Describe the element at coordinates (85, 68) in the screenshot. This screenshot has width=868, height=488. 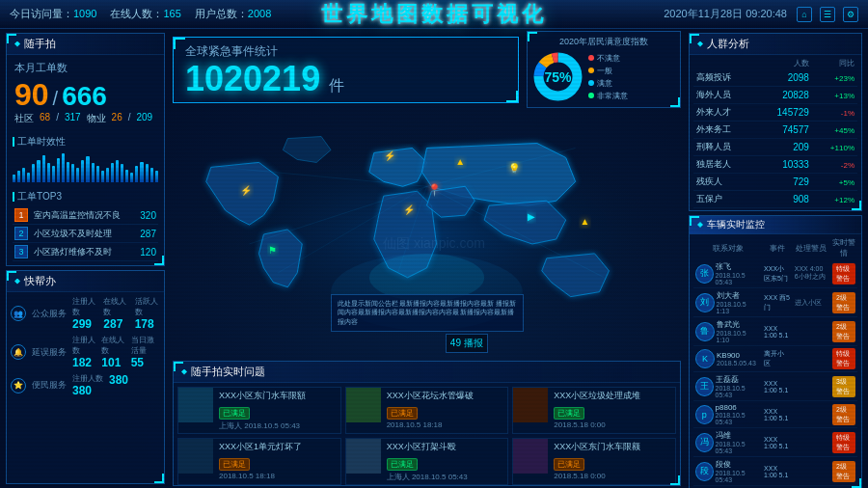
I see `month-label: 本月工单数` at that location.